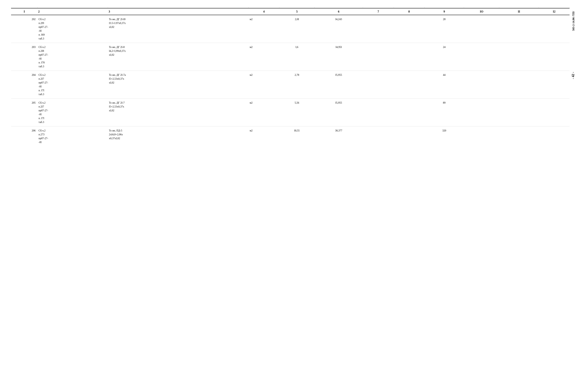 This screenshot has height=370, width=588. Describe the element at coordinates (290, 112) in the screenshot. I see `table-row: 205Сб.ч.2 п.2I7 пр07-27- -0I п. I7I таб.…` at that location.